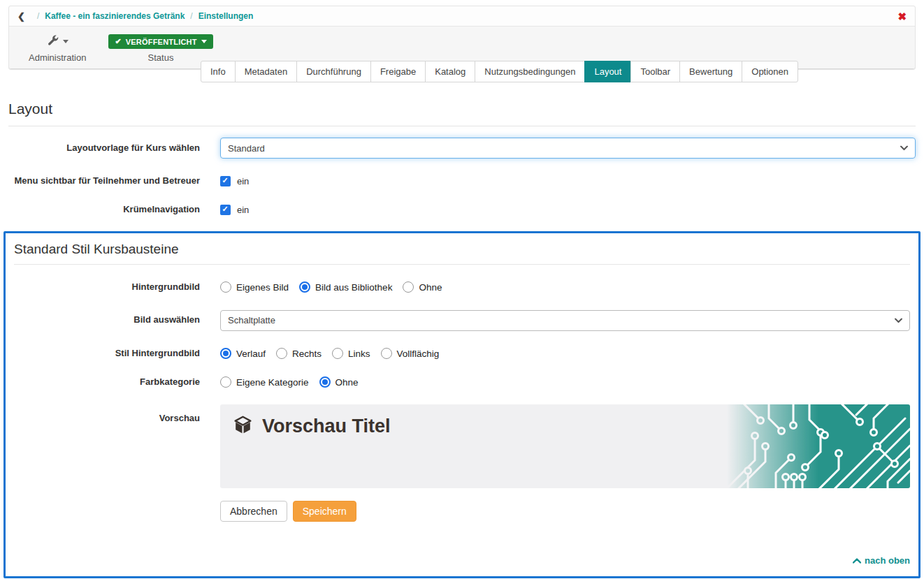 The image size is (924, 579). What do you see at coordinates (462, 148) in the screenshot?
I see `layout-template-row: Layoutvorlage für Kurs wählen Standard` at bounding box center [462, 148].